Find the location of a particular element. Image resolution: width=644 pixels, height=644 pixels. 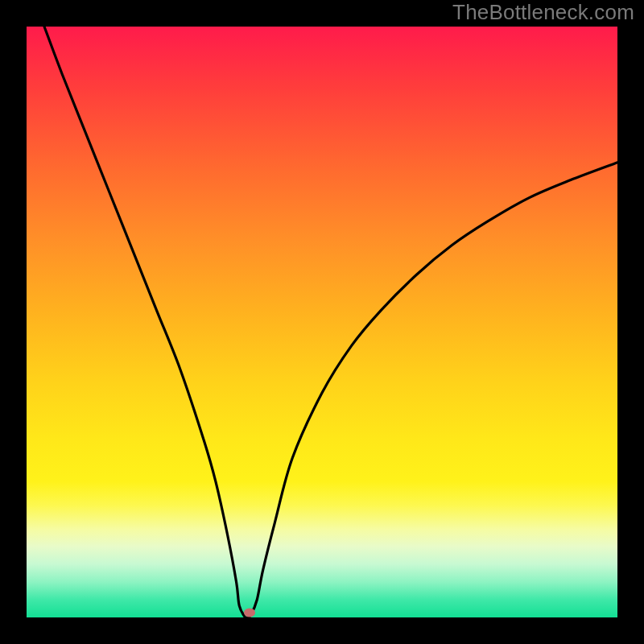

watermark-text: TheBottleneck.com is located at coordinates (543, 13).